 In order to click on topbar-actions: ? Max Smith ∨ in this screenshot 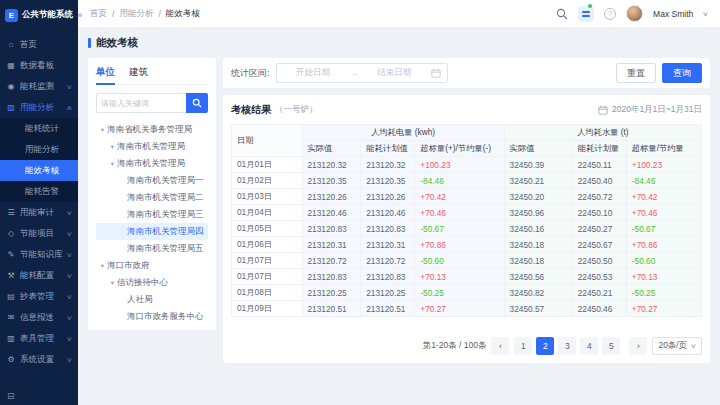, I will do `click(632, 14)`.